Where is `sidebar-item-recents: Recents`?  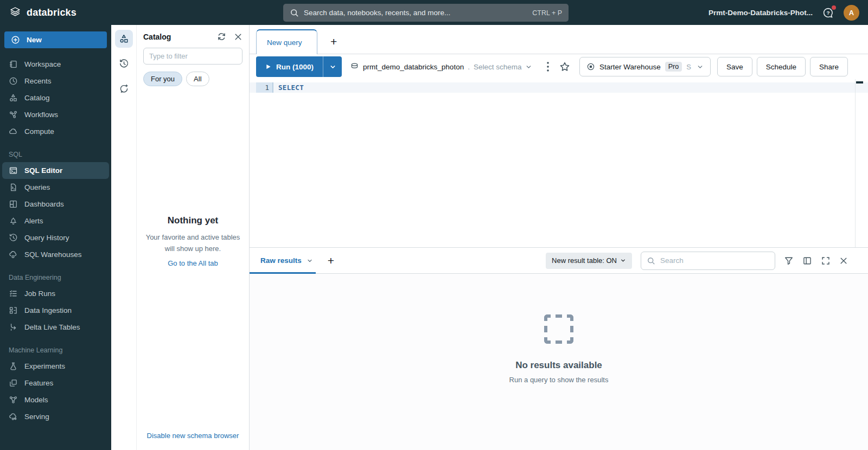 sidebar-item-recents: Recents is located at coordinates (55, 81).